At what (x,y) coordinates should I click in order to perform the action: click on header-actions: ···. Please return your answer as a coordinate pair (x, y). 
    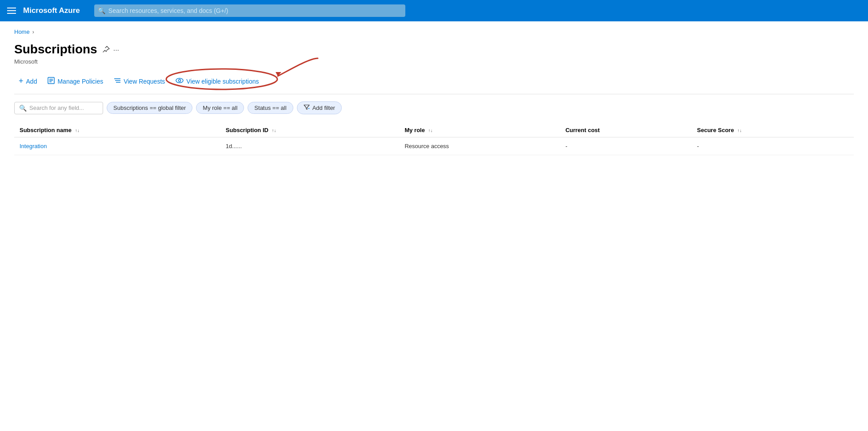
    Looking at the image, I should click on (111, 50).